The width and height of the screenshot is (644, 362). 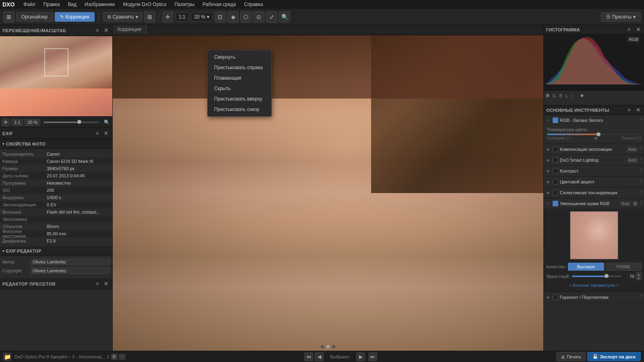 What do you see at coordinates (641, 182) in the screenshot?
I see `tool-coloraccent-help-icon: ?` at bounding box center [641, 182].